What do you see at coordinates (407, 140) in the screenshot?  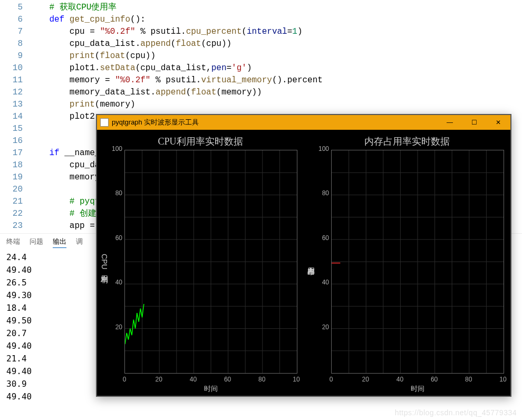 I see `plot-title: 内存占用率实时数据` at bounding box center [407, 140].